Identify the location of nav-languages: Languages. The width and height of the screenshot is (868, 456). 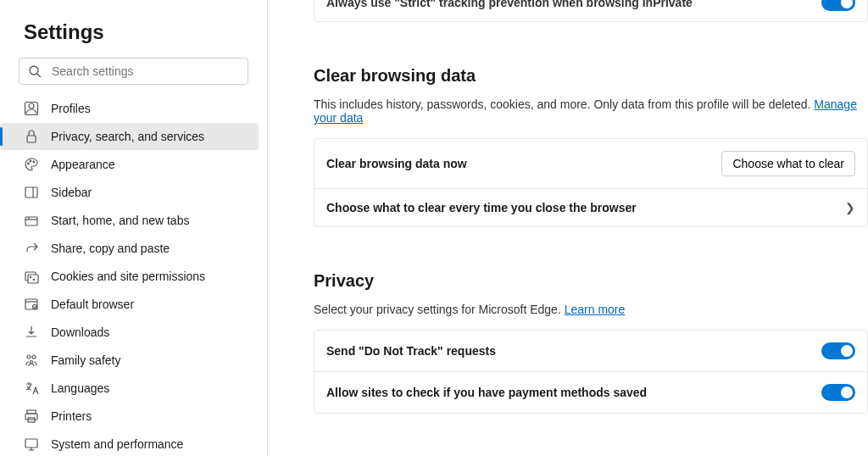
(129, 388).